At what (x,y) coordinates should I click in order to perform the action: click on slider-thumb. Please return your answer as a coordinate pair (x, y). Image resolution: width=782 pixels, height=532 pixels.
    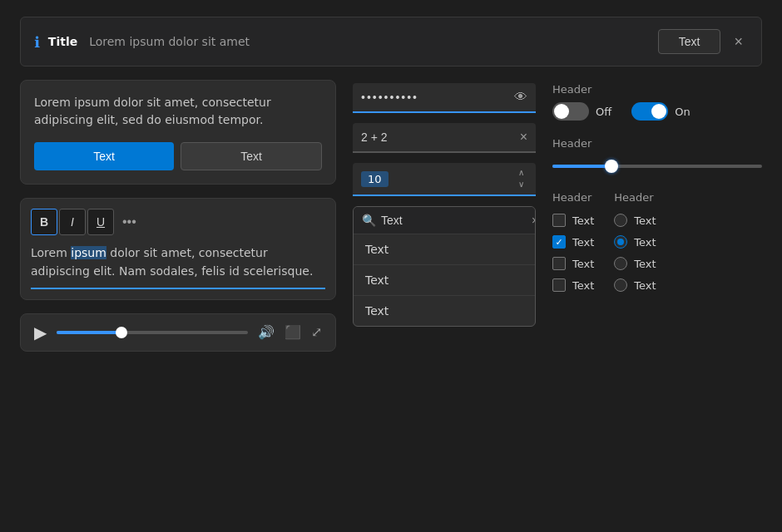
    Looking at the image, I should click on (611, 166).